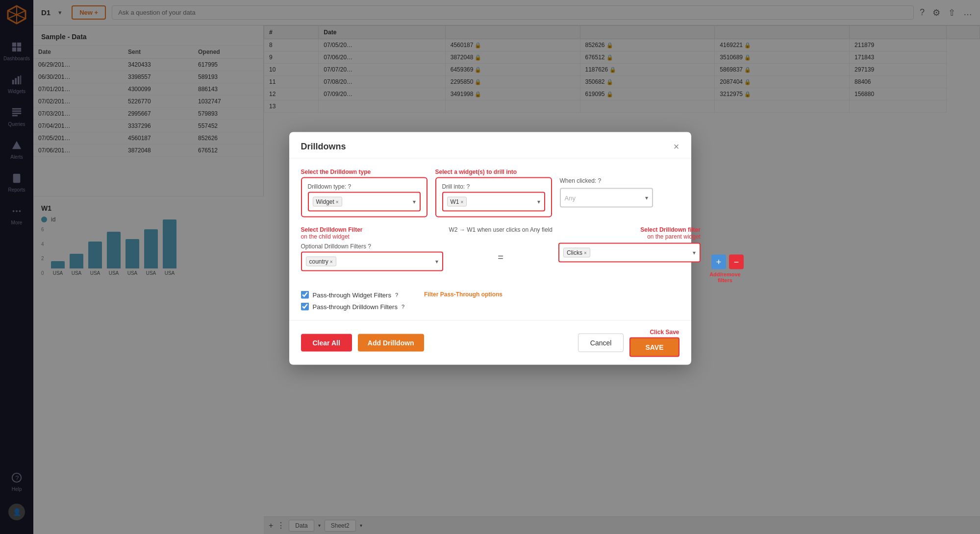  I want to click on w1-tag: W1 ×, so click(457, 202).